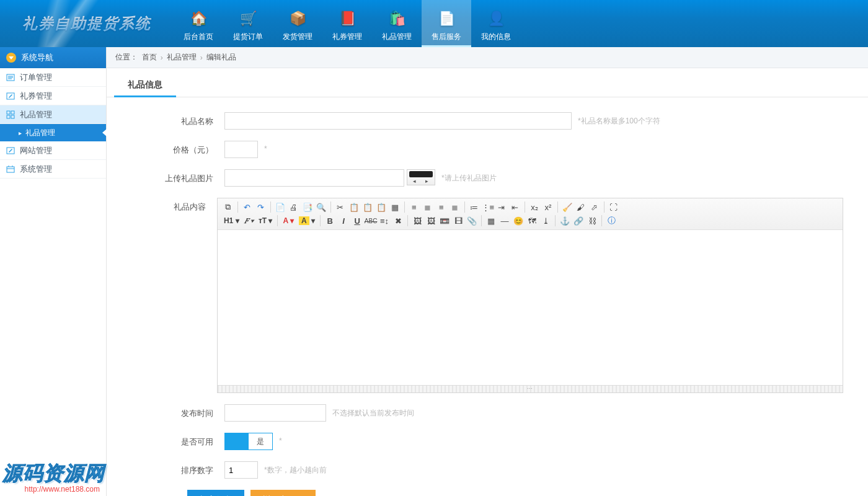 Image resolution: width=868 pixels, height=496 pixels. Describe the element at coordinates (458, 221) in the screenshot. I see `media-icon: 🎞` at that location.